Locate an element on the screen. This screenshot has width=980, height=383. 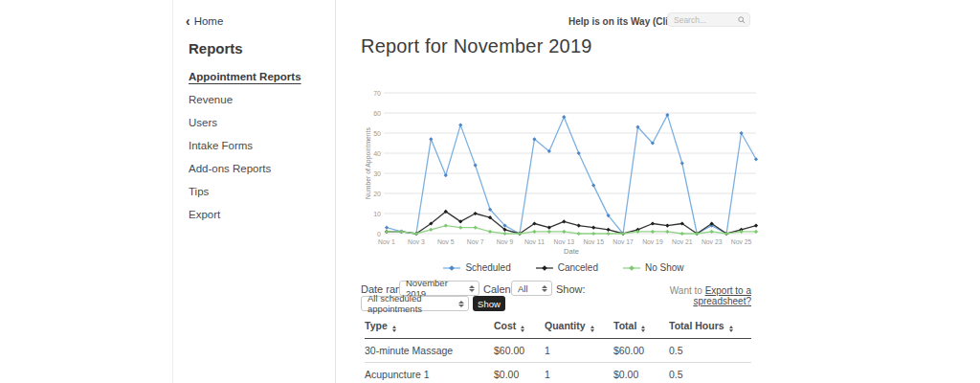
svg-text: Number of Appointments is located at coordinates (368, 163).